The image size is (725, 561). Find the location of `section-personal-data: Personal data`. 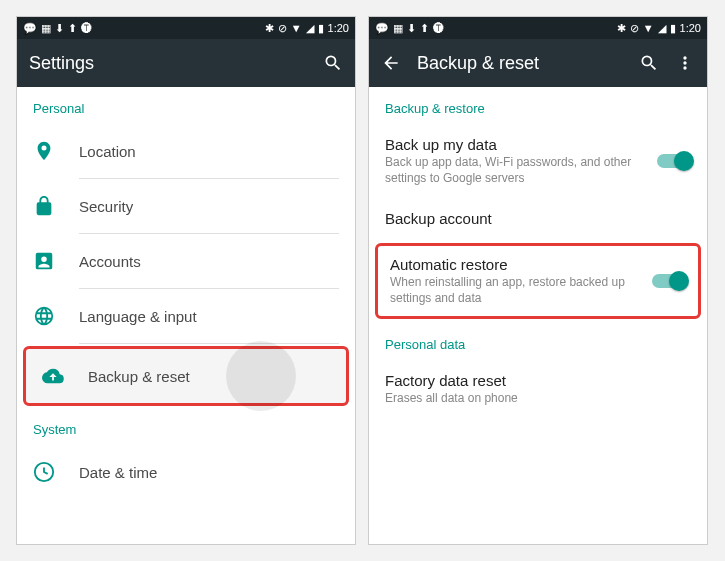

section-personal-data: Personal data is located at coordinates (538, 342).